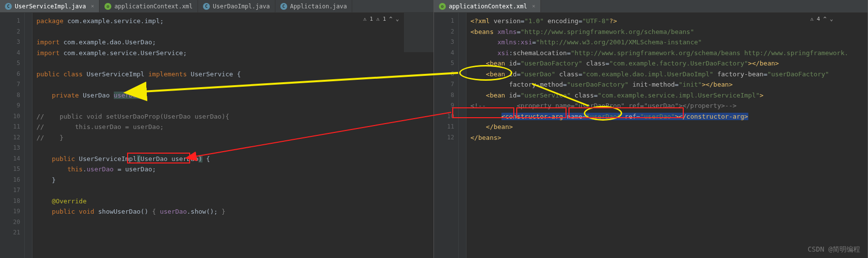 Image resolution: width=868 pixels, height=258 pixels. What do you see at coordinates (822, 19) in the screenshot?
I see `warning-badge: ⚠ 4 ^ ⌄` at bounding box center [822, 19].